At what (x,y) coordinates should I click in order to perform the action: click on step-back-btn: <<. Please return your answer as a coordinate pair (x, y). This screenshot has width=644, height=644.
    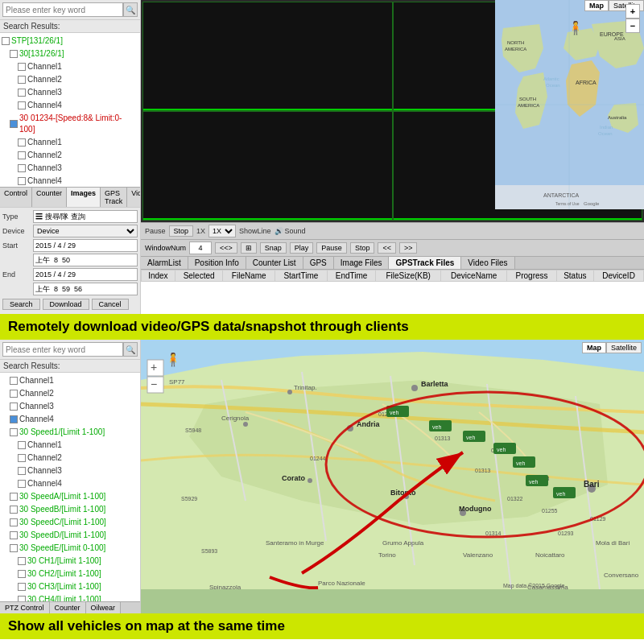
    Looking at the image, I should click on (386, 248).